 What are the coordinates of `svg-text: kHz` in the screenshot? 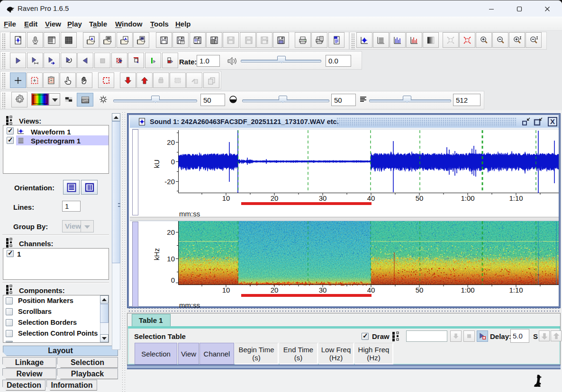 It's located at (156, 254).